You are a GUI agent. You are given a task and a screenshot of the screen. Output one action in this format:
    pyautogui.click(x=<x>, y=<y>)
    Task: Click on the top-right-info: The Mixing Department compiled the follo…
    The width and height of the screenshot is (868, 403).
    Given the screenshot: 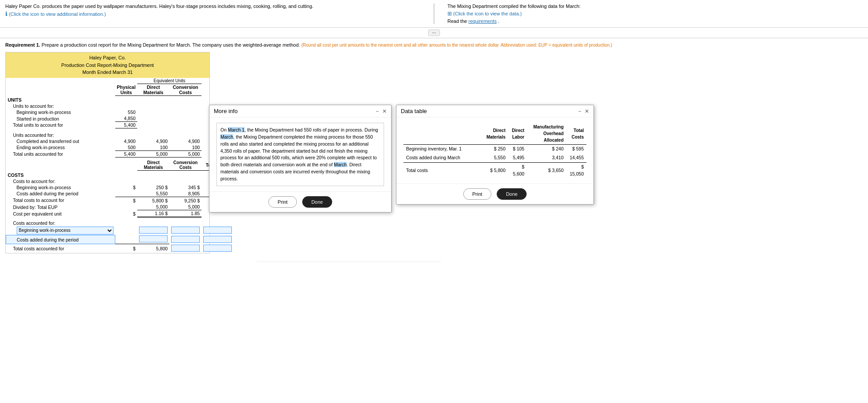 What is the action you would take?
    pyautogui.click(x=655, y=14)
    